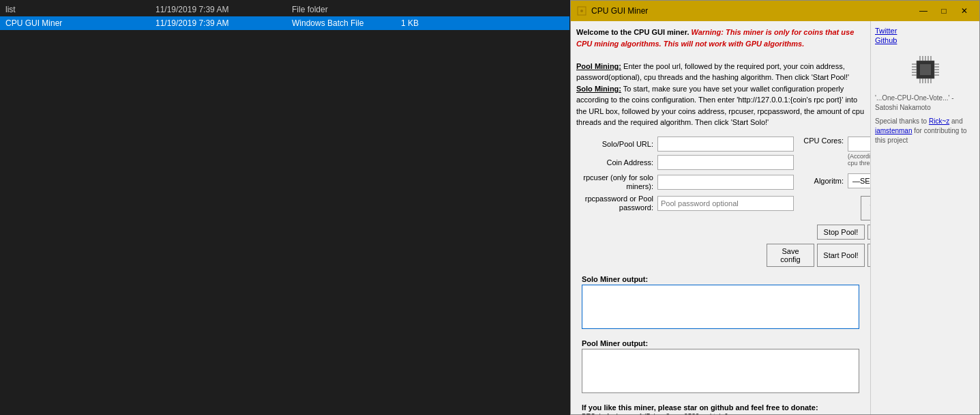 The width and height of the screenshot is (980, 415). What do you see at coordinates (925, 70) in the screenshot?
I see `cpu-chip-icon` at bounding box center [925, 70].